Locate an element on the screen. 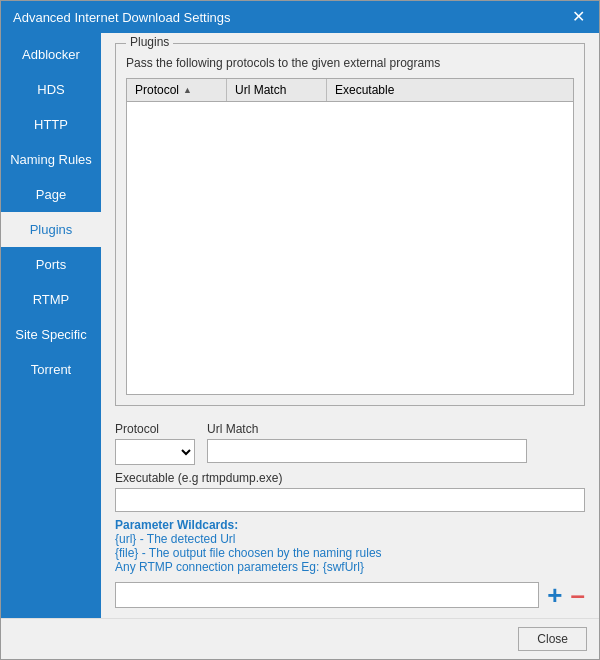 This screenshot has height=660, width=600. param-wildcards: Parameter Wildcards: {url} - The detecte… is located at coordinates (350, 546).